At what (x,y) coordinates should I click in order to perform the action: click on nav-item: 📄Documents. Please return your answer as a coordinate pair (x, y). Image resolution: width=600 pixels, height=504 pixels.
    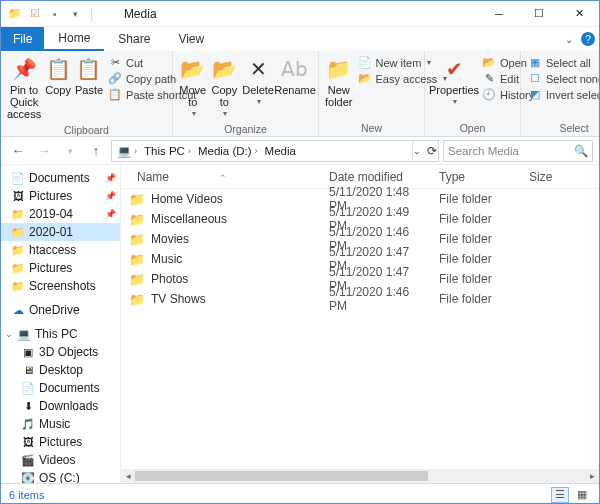
    Looking at the image, I should click on (60, 388).